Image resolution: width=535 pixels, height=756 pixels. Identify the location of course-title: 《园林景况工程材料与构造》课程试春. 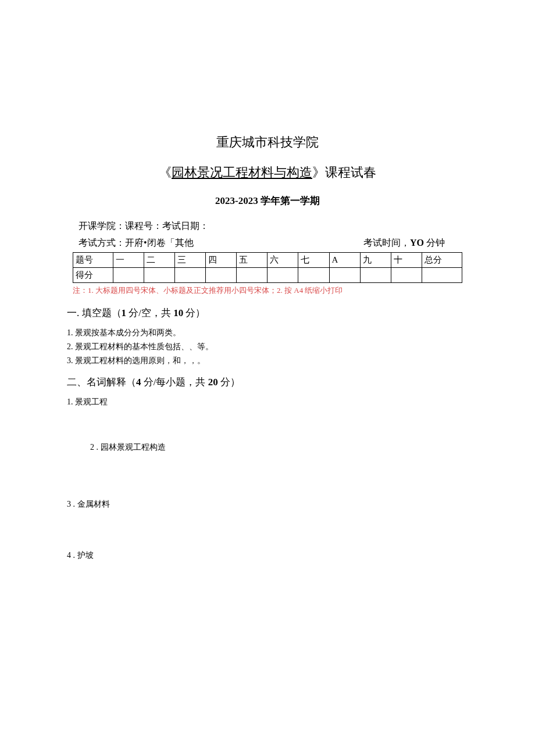
(268, 173).